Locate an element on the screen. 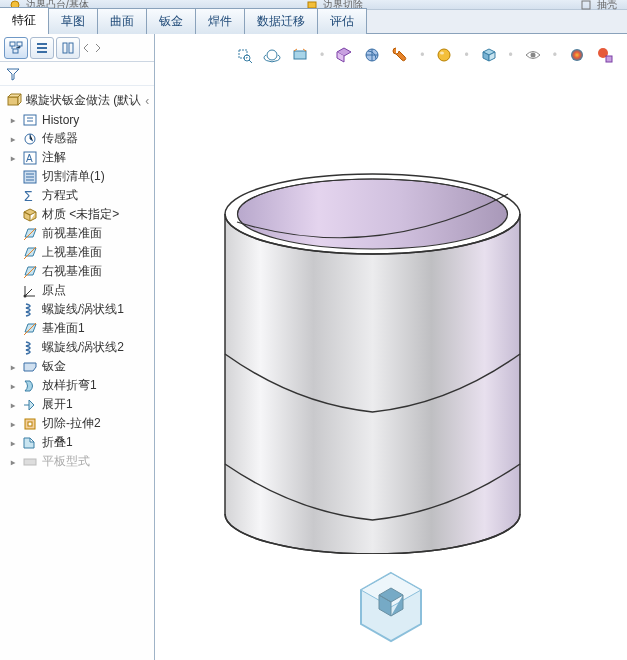  tree-node-18: ▸平板型式 is located at coordinates (79, 462).